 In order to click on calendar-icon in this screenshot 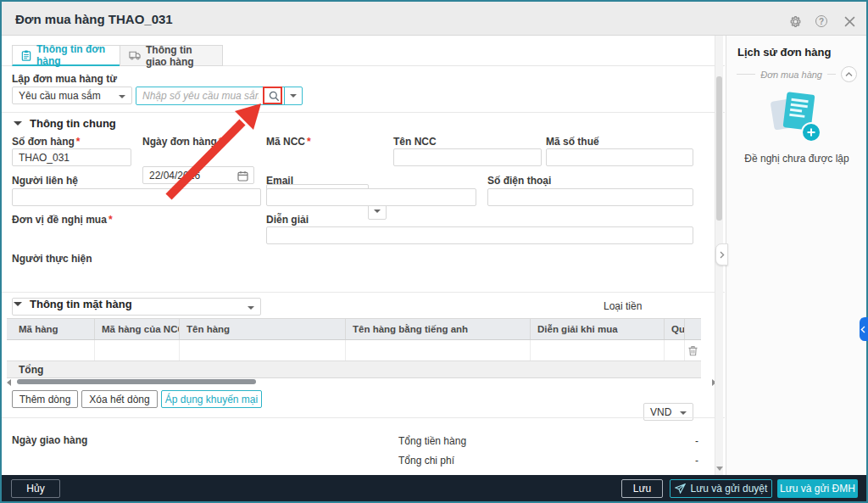, I will do `click(242, 176)`.